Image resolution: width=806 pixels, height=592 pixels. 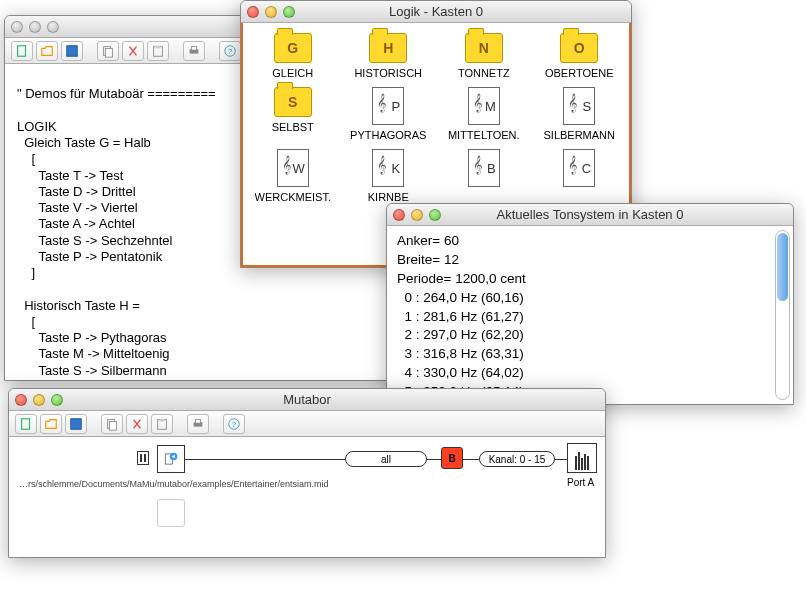 I want to click on filter-all: all, so click(x=386, y=459).